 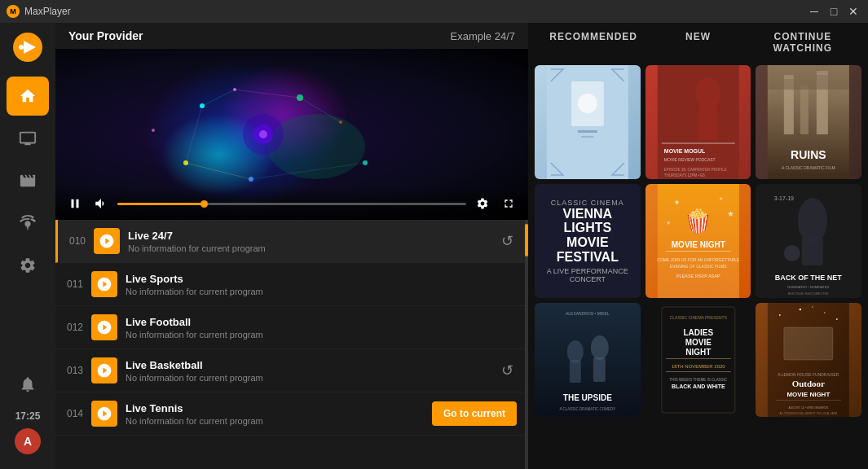 I want to click on svg-text: EPISODE 36: CARPENTER PROFILE, so click(x=694, y=169).